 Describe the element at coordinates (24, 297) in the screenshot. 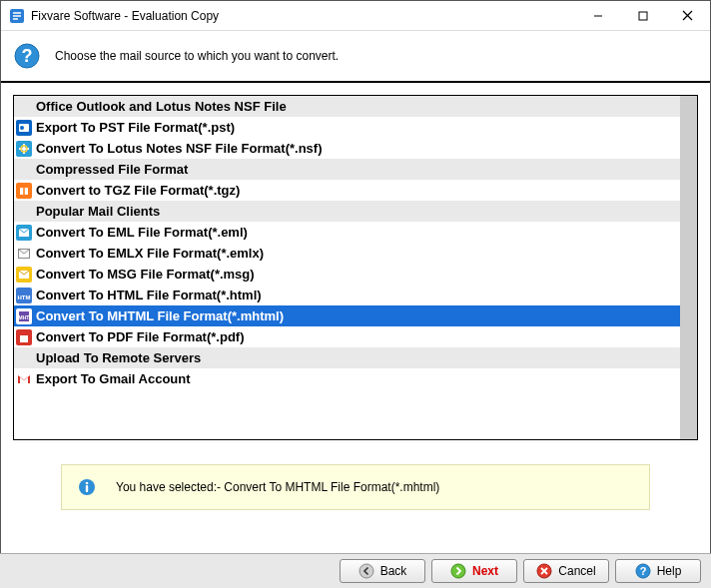

I see `svg-text: HTM` at that location.